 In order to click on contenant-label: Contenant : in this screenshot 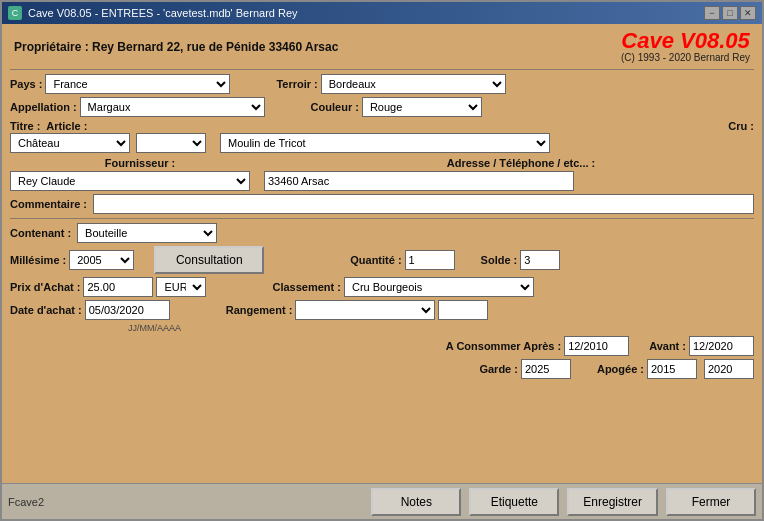, I will do `click(40, 233)`.